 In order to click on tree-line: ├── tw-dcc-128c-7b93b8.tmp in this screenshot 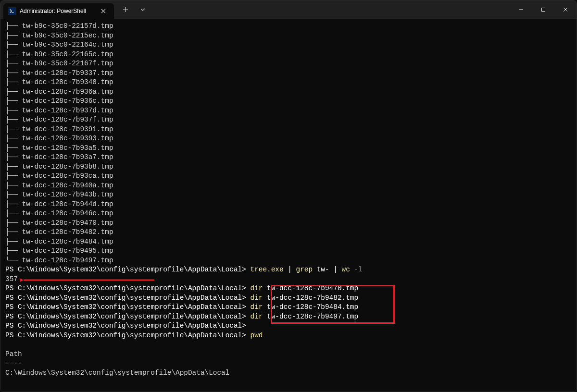, I will do `click(288, 167)`.